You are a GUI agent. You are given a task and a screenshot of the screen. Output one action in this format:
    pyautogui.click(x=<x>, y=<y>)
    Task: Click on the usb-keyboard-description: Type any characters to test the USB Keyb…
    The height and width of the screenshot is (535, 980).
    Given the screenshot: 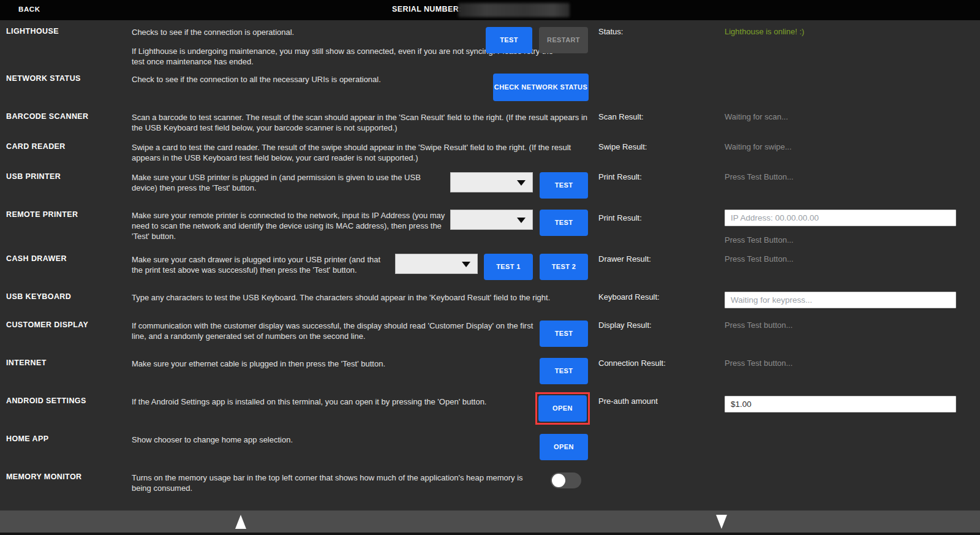 What is the action you would take?
    pyautogui.click(x=363, y=298)
    